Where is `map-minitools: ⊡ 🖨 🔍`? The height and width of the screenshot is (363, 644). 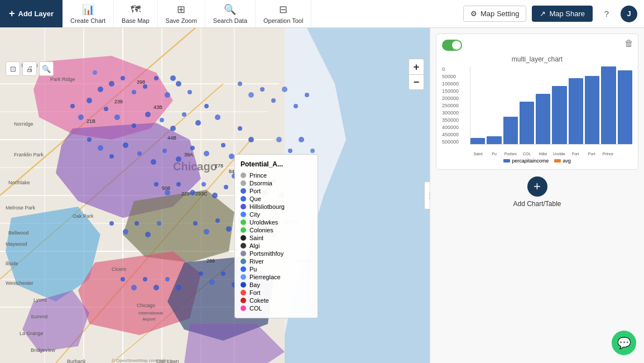 map-minitools: ⊡ 🖨 🔍 is located at coordinates (30, 69).